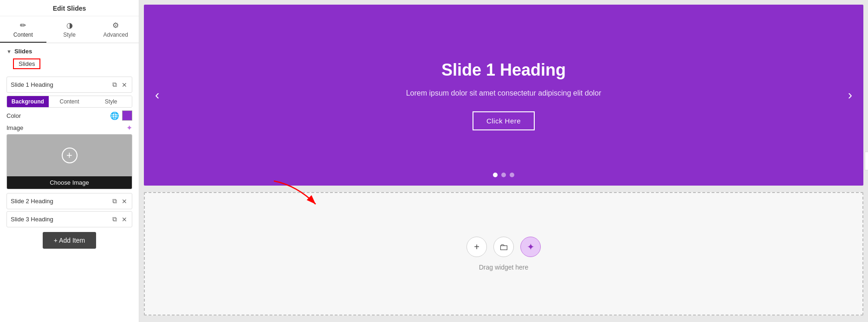  I want to click on section-header: ▼ Slides, so click(70, 51).